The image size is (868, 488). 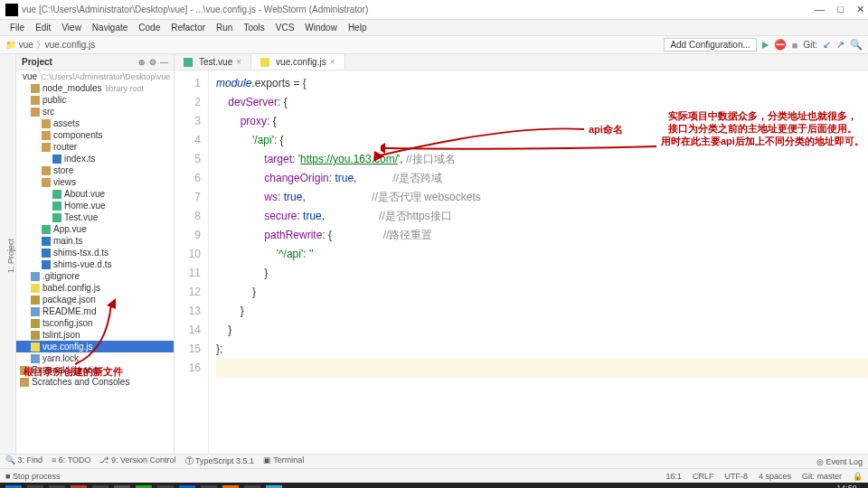 What do you see at coordinates (95, 146) in the screenshot?
I see `tree-item: router` at bounding box center [95, 146].